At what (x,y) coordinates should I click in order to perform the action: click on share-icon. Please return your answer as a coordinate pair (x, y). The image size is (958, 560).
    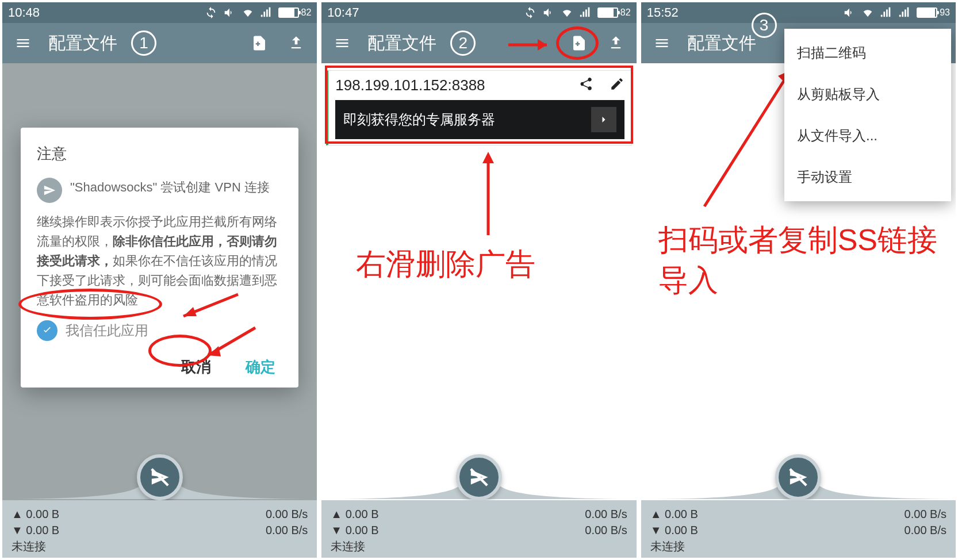
    Looking at the image, I should click on (586, 85).